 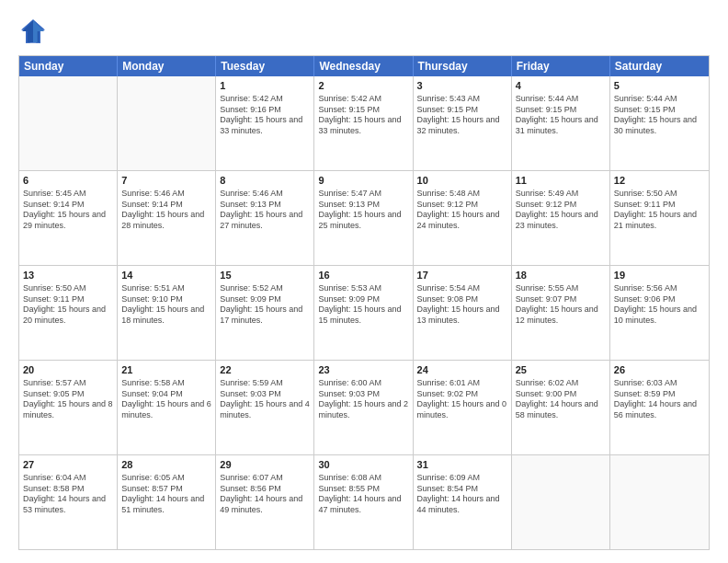 I want to click on day-cell-30: 30Sunrise: 6:08 AM Sunset: 8:55 PM Dayli…, so click(x=364, y=502).